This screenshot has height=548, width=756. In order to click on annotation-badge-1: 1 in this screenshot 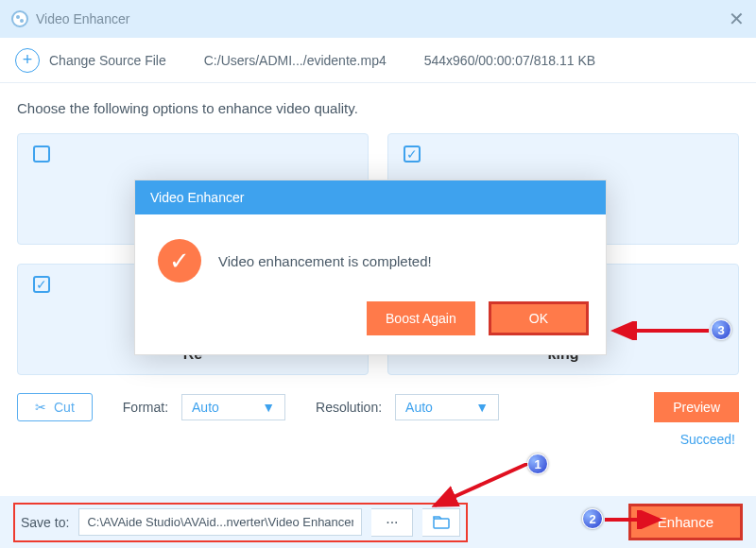, I will do `click(538, 464)`.